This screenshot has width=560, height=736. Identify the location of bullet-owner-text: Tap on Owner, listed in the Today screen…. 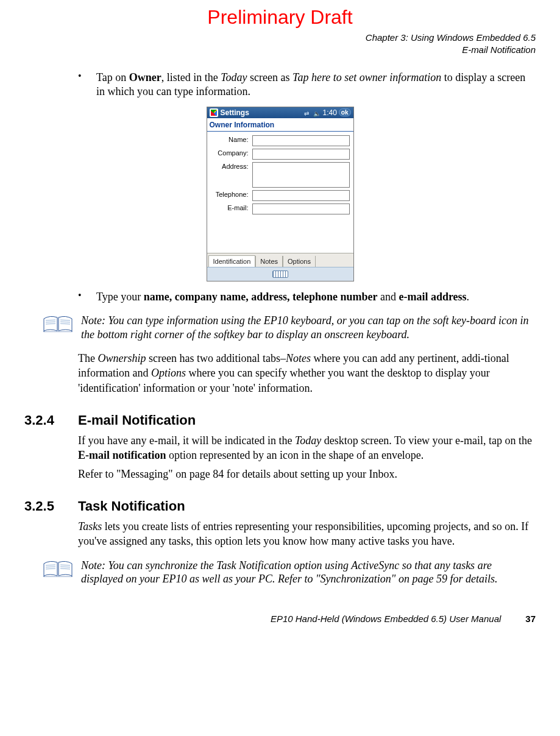
(316, 85).